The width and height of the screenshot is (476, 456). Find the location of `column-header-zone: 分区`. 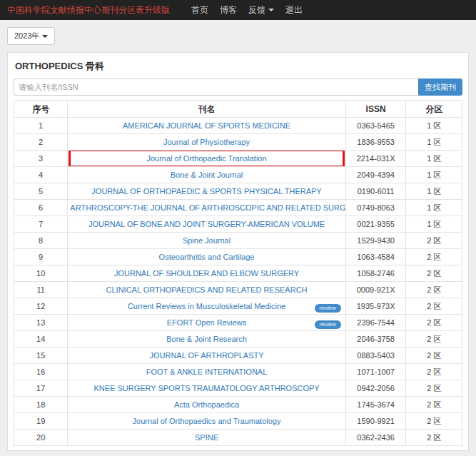

column-header-zone: 分区 is located at coordinates (434, 109).